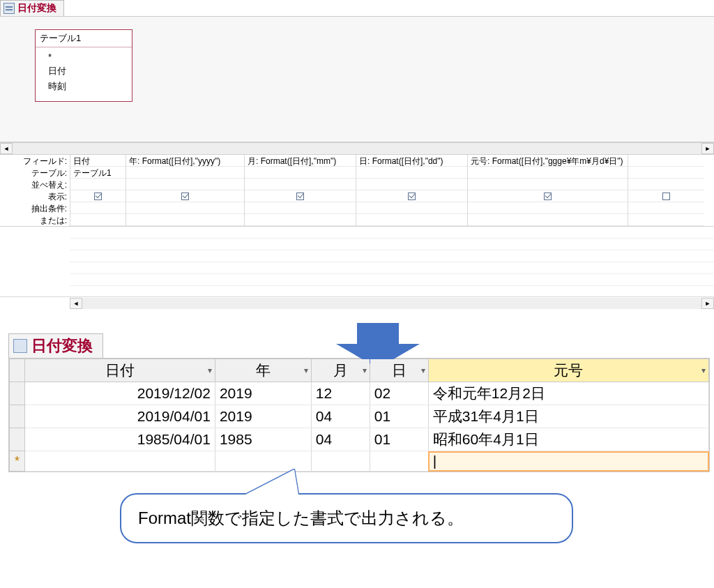  Describe the element at coordinates (360, 439) in the screenshot. I see `table-row: 1985/04/0119850401昭和60年4月1日` at that location.